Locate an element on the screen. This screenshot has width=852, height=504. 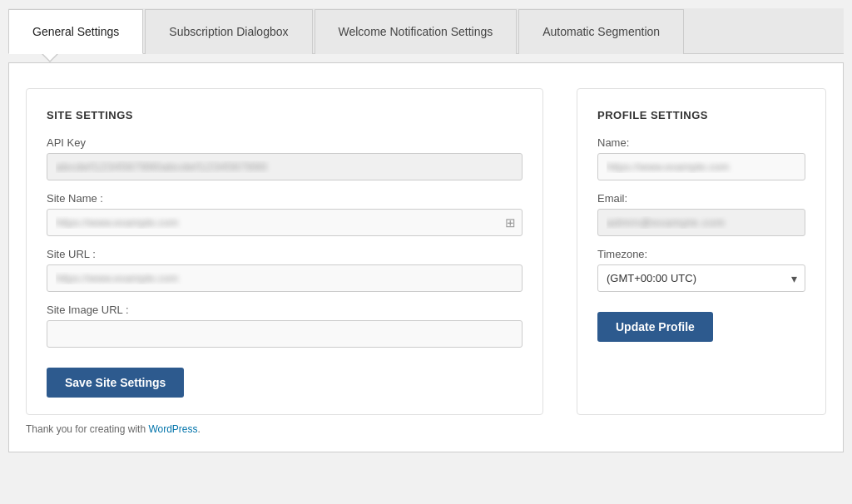
name-label: Name: is located at coordinates (701, 143).